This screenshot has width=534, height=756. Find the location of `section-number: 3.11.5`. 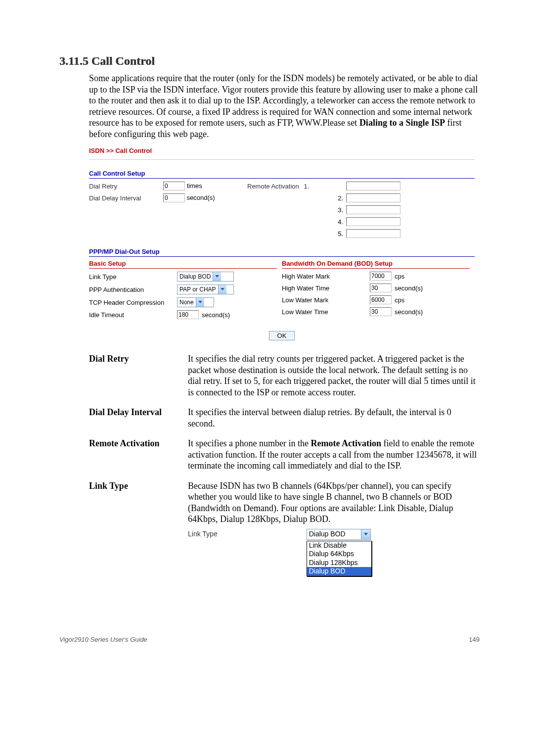

section-number: 3.11.5 is located at coordinates (74, 61).